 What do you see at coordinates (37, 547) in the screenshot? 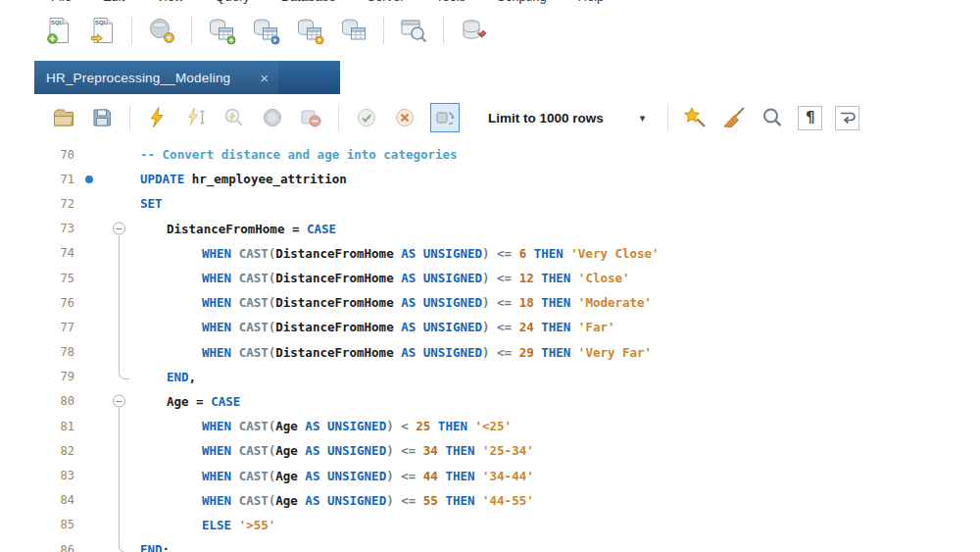
I see `line-number: 86` at bounding box center [37, 547].